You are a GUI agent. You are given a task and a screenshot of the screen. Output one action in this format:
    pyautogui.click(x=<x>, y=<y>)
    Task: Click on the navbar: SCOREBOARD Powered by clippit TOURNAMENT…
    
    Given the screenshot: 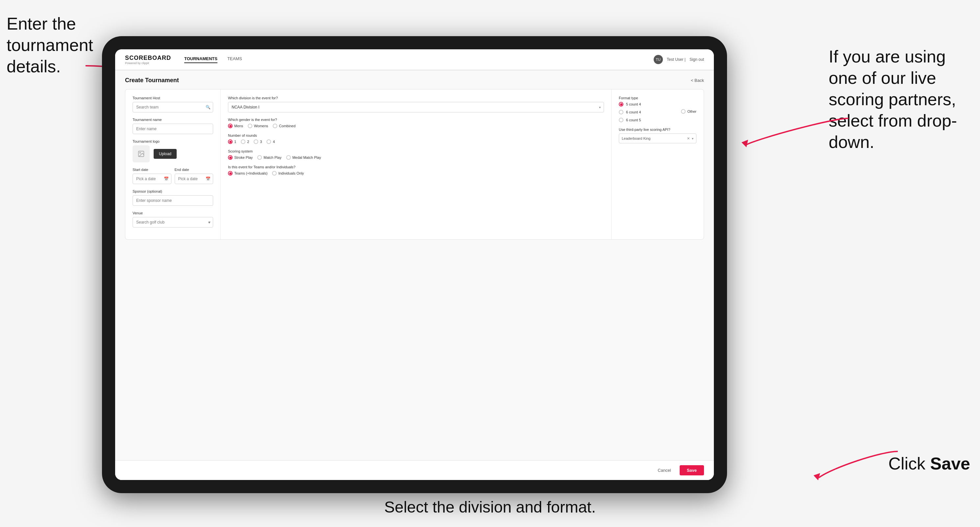 What is the action you would take?
    pyautogui.click(x=415, y=60)
    